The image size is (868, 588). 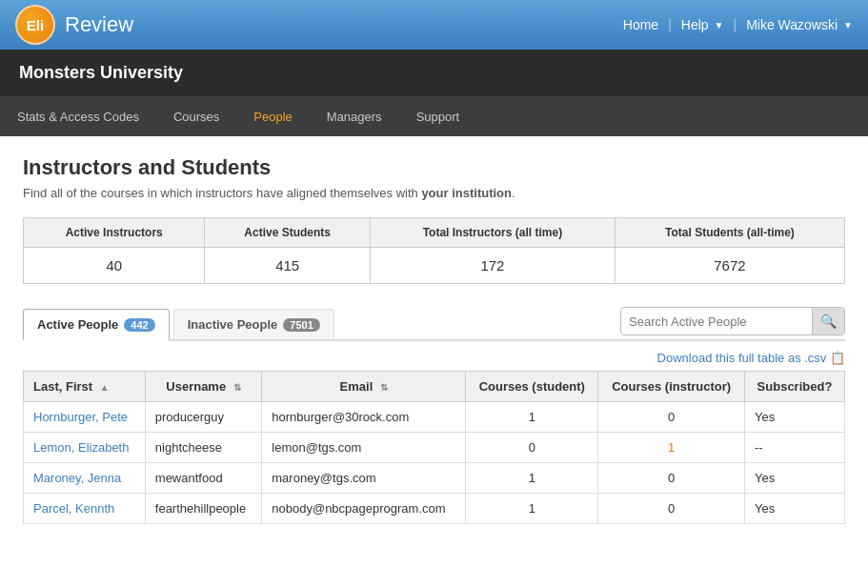 I want to click on app-name: Review, so click(x=99, y=25).